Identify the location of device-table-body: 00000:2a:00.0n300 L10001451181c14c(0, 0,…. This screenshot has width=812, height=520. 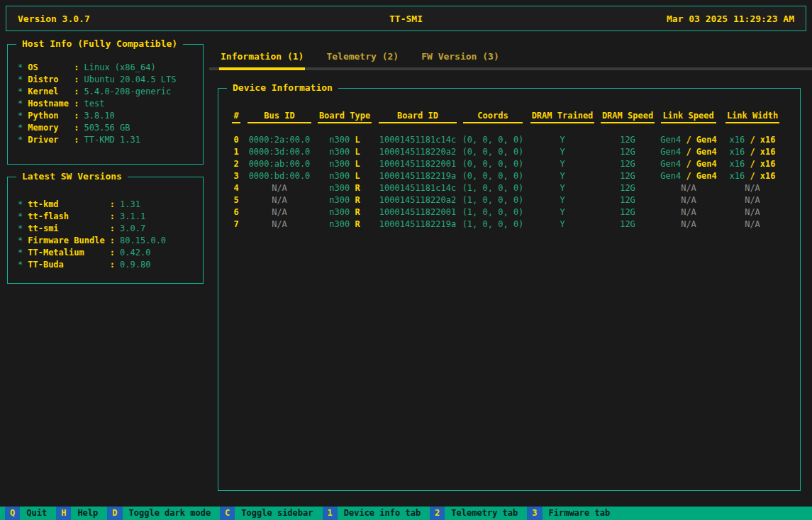
(509, 182).